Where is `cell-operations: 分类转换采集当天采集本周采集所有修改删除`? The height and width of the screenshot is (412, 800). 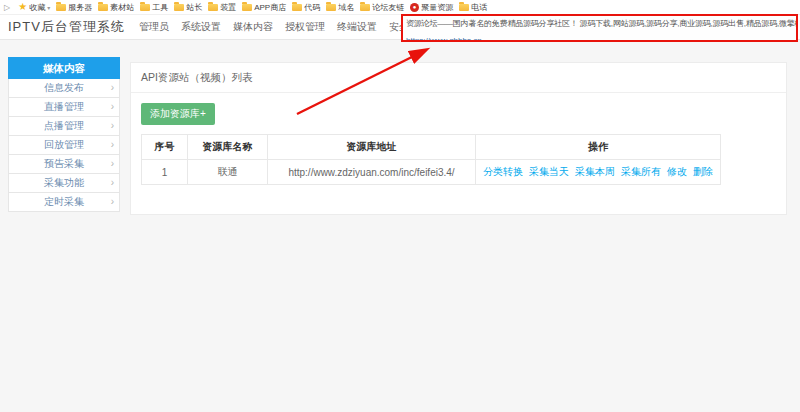
cell-operations: 分类转换采集当天采集本周采集所有修改删除 is located at coordinates (598, 172).